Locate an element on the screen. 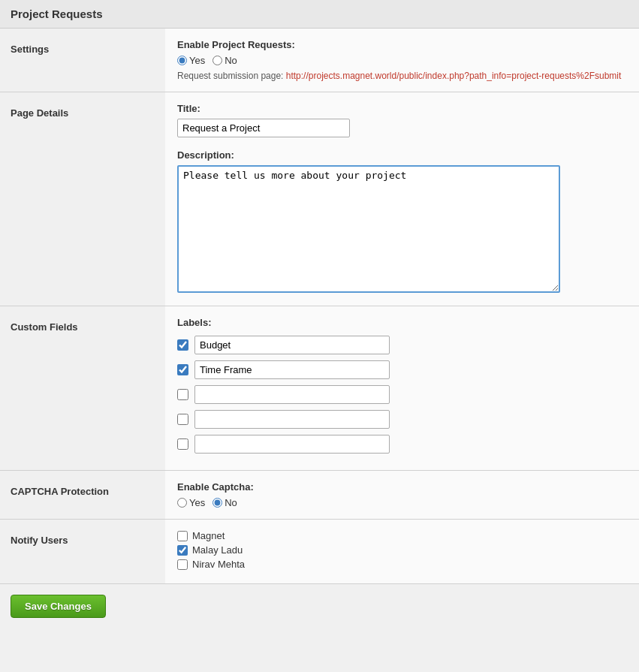  captcha-yes-label: Yes is located at coordinates (197, 503).